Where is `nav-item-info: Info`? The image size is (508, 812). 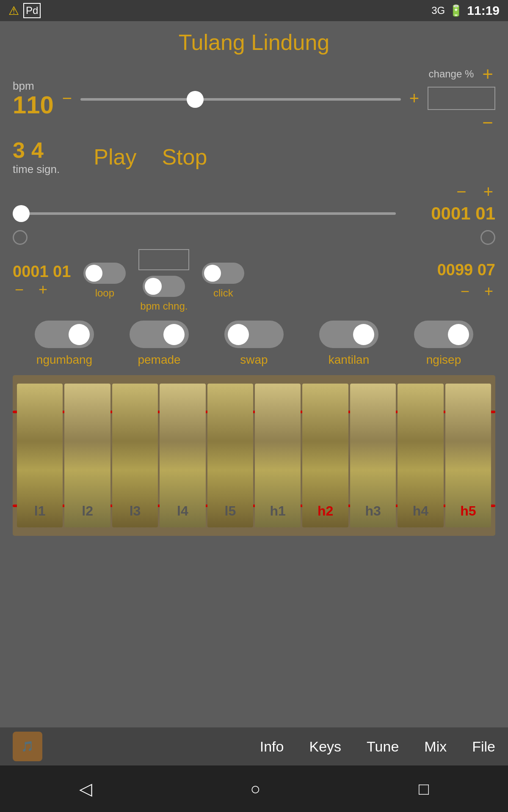
nav-item-info: Info is located at coordinates (272, 747).